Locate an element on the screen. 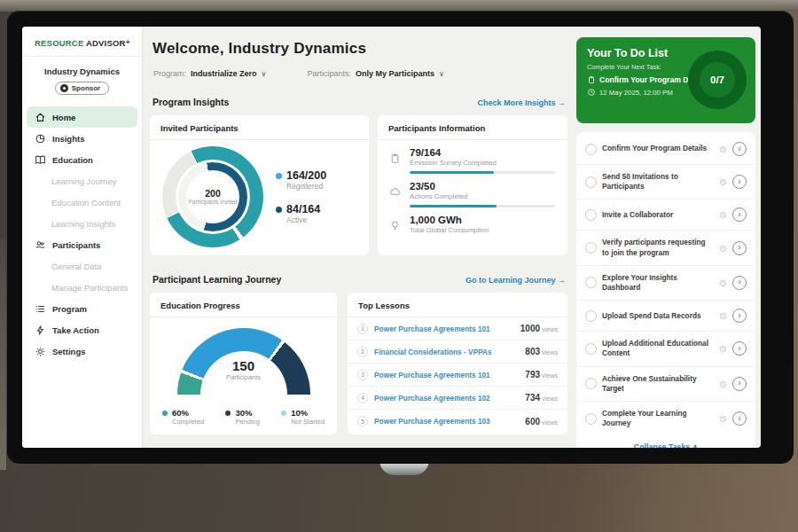 The image size is (798, 532). sidebar-item-participants: Participants is located at coordinates (82, 245).